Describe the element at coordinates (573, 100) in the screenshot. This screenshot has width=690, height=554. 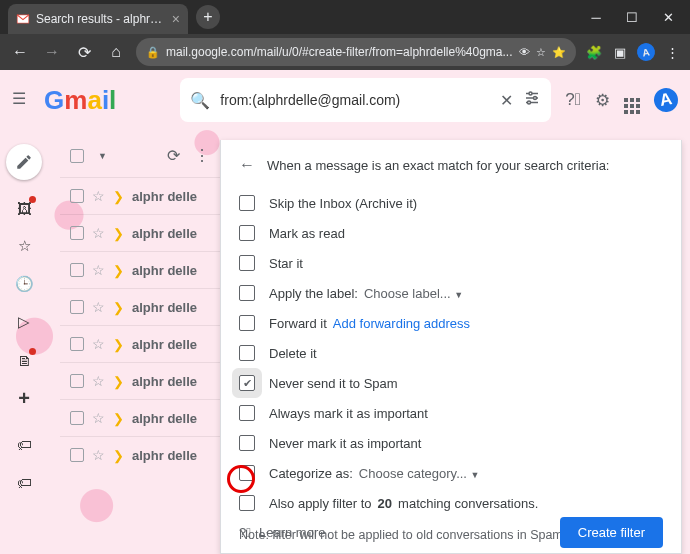
I see `support-icon: ?⃝` at that location.